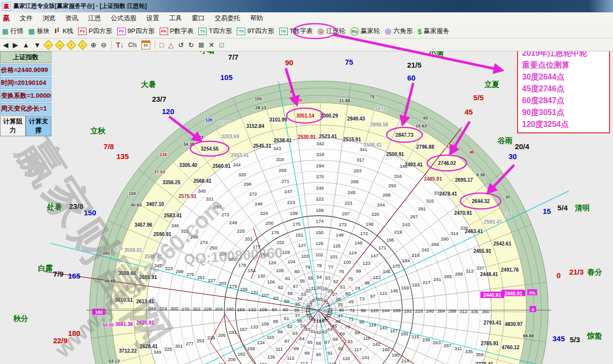 The width and height of the screenshot is (613, 364). What do you see at coordinates (37, 45) in the screenshot?
I see `pointer-down-icon: ▼` at bounding box center [37, 45].